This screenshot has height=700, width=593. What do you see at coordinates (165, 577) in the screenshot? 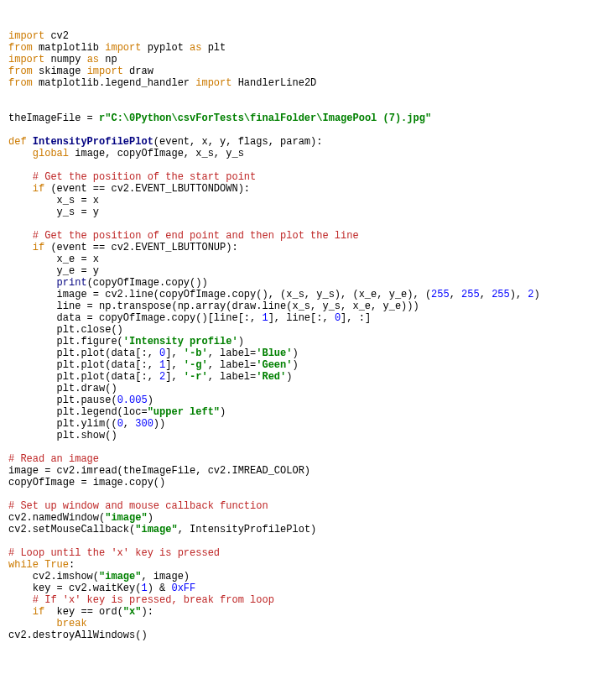
I see `code-text: , image)` at bounding box center [165, 577].